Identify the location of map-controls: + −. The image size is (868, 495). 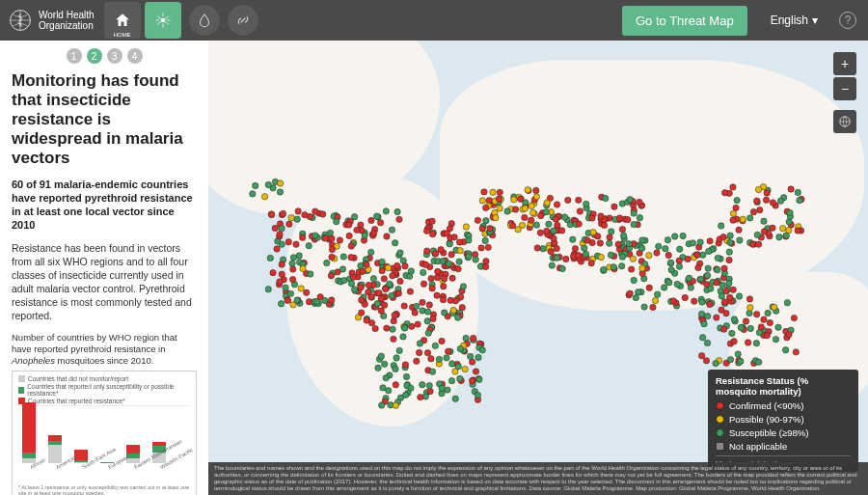
(845, 93).